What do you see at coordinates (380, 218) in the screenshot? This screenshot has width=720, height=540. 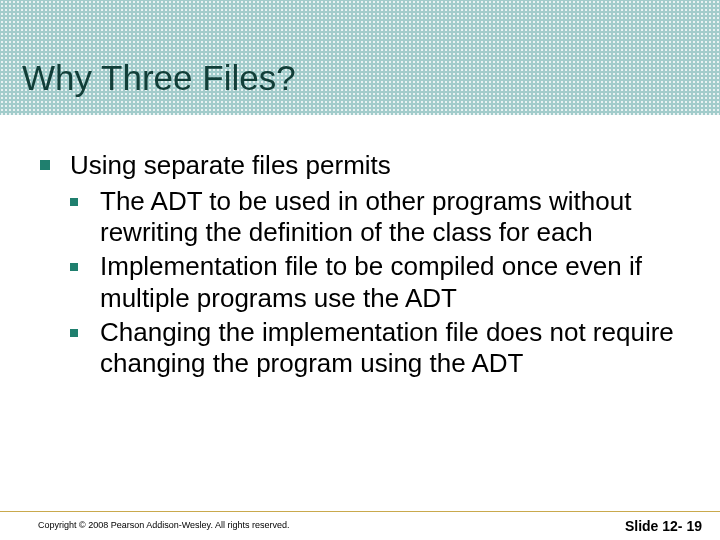 I see `bullet-level2: The ADT to be used in other programs wit…` at bounding box center [380, 218].